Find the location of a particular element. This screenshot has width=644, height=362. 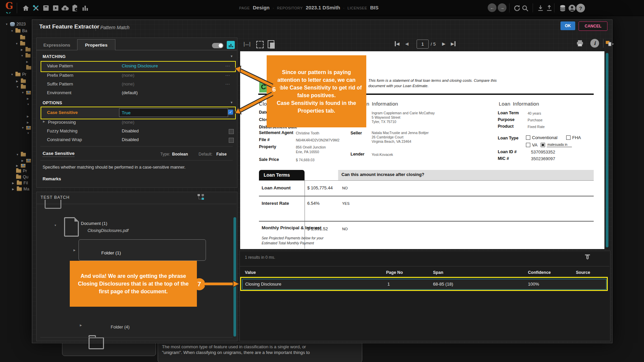

document-filename: ClosingDisclosures.pdf is located at coordinates (108, 231).